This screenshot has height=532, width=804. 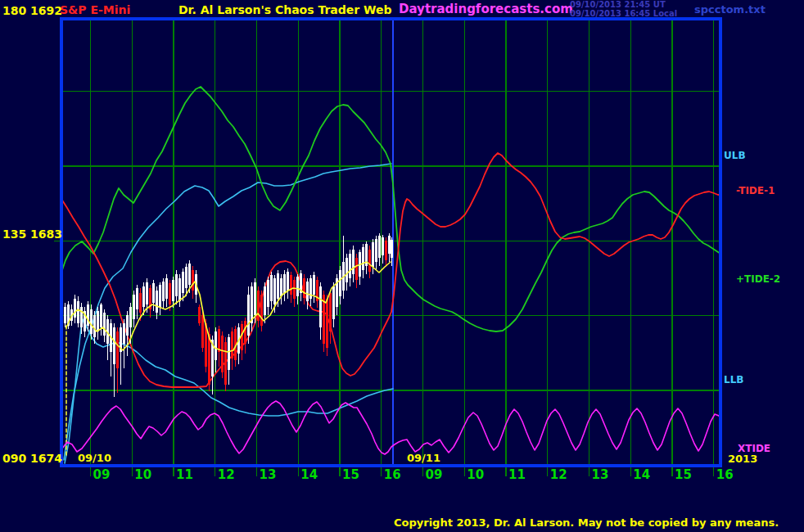 I want to click on data-filename: spcctom.txt, so click(x=730, y=10).